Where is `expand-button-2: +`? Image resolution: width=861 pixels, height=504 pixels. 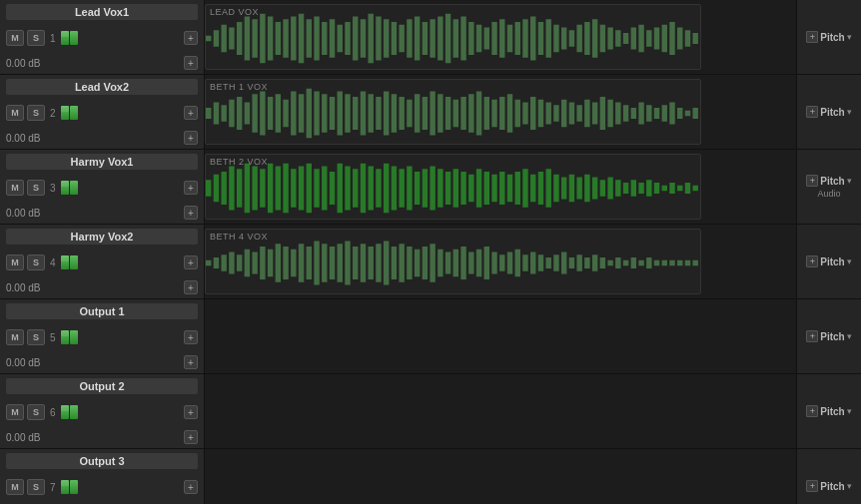
expand-button-2: + is located at coordinates (191, 188).